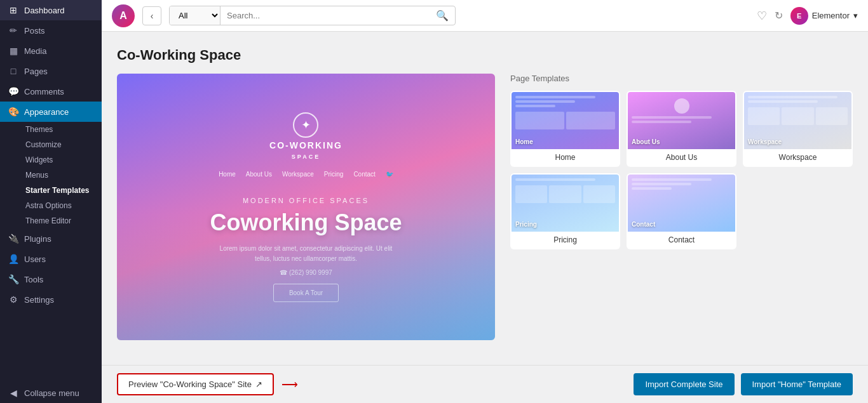 This screenshot has height=403, width=868. What do you see at coordinates (798, 121) in the screenshot?
I see `template-thumb-workspace: Workspace` at bounding box center [798, 121].